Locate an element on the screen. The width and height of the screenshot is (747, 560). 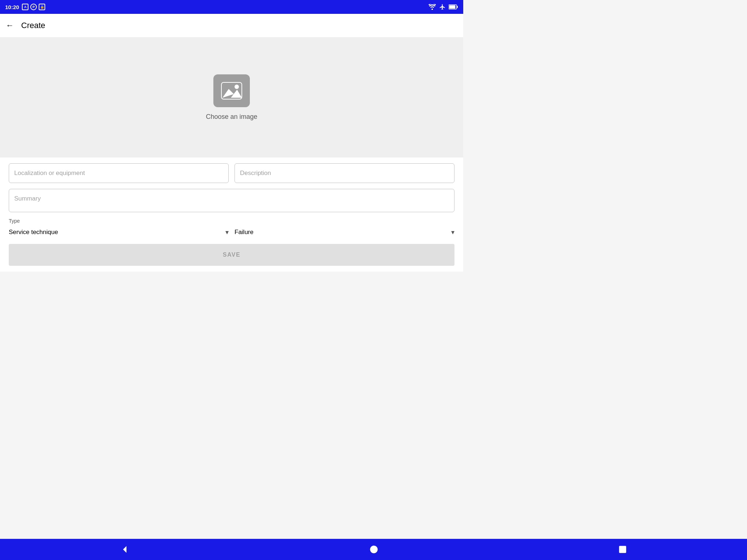
localization-input is located at coordinates (119, 173).